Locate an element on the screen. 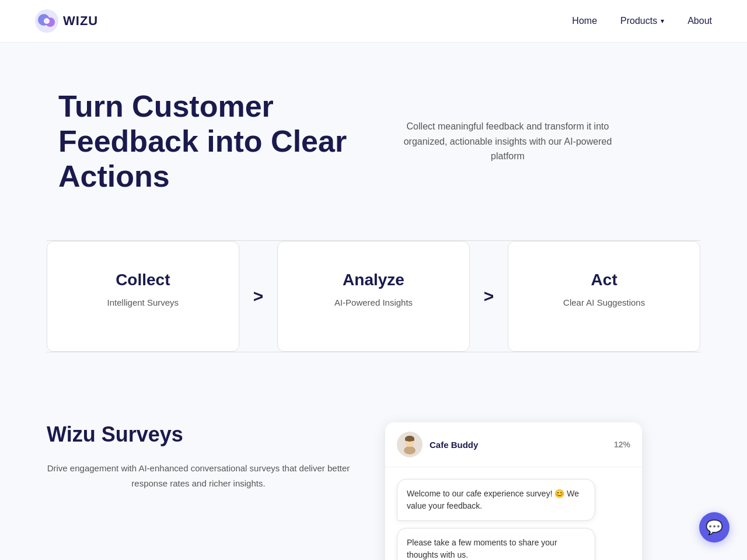  hero-description: Collect meaningful feedback and transfor… is located at coordinates (508, 141).